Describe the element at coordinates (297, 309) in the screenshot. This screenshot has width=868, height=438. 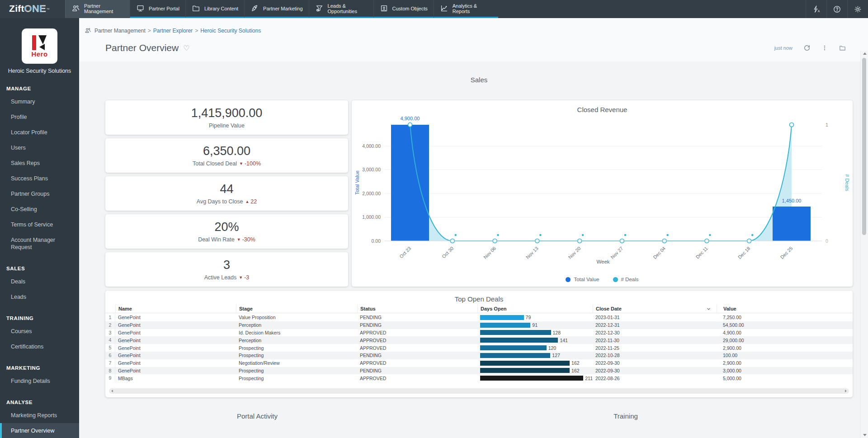
I see `column-header-stage: Stage` at that location.